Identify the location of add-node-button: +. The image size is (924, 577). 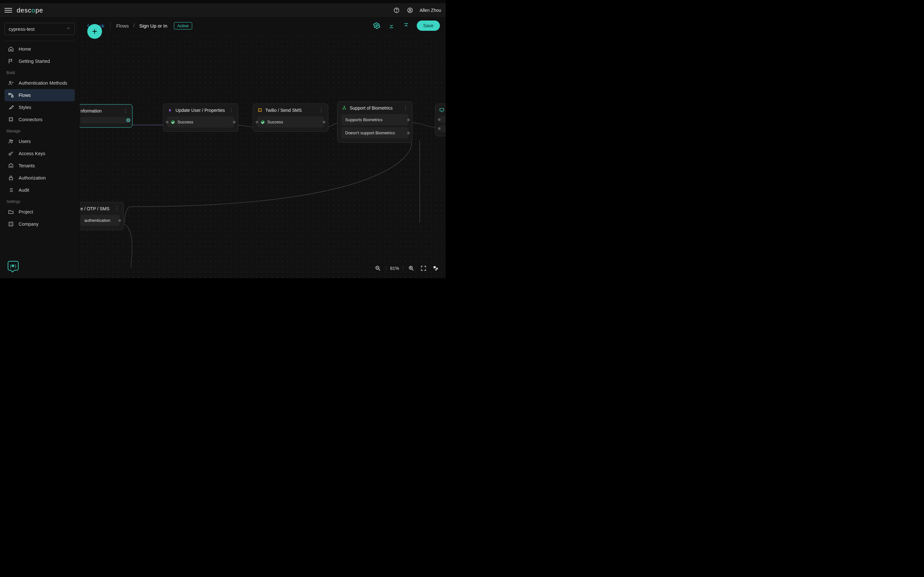
(95, 31).